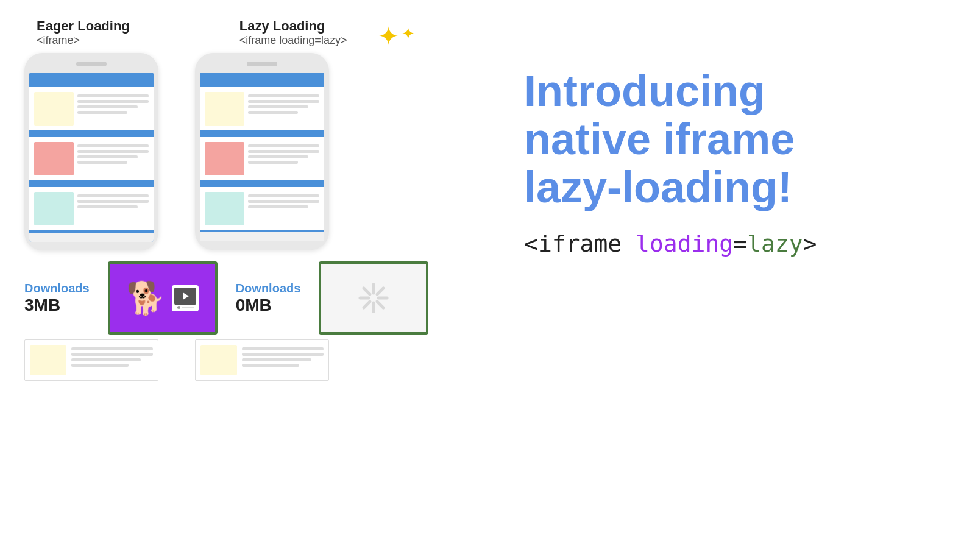 The image size is (975, 560). Describe the element at coordinates (374, 298) in the screenshot. I see `loading-spinner-icon` at that location.